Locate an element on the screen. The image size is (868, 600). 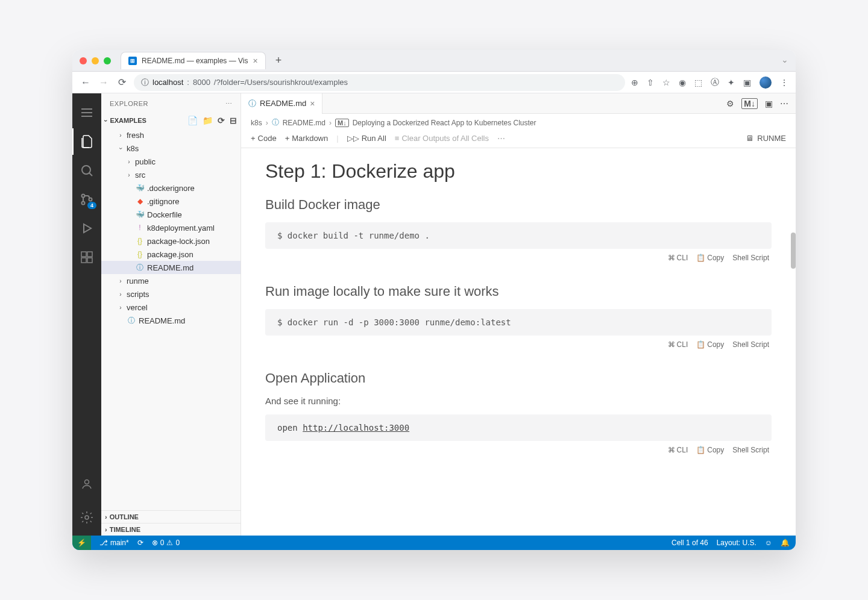
tree-file-dockerfile: 🐳Dockerfile is located at coordinates (171, 214).